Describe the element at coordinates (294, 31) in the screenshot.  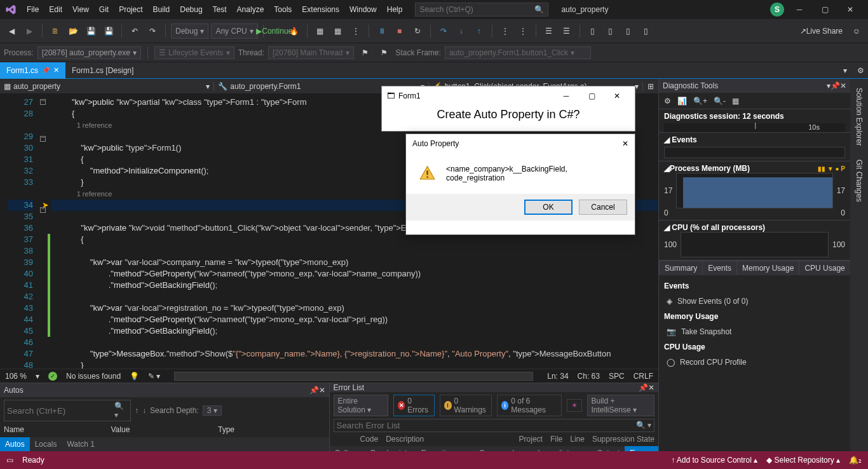
I see `hot-reload-icon: 🔥` at that location.